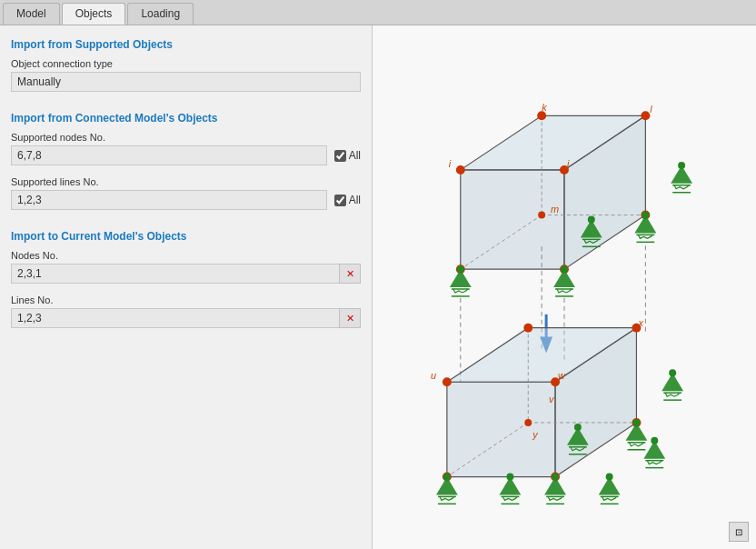 This screenshot has width=756, height=549. I want to click on lines-no-row: ✕, so click(185, 318).